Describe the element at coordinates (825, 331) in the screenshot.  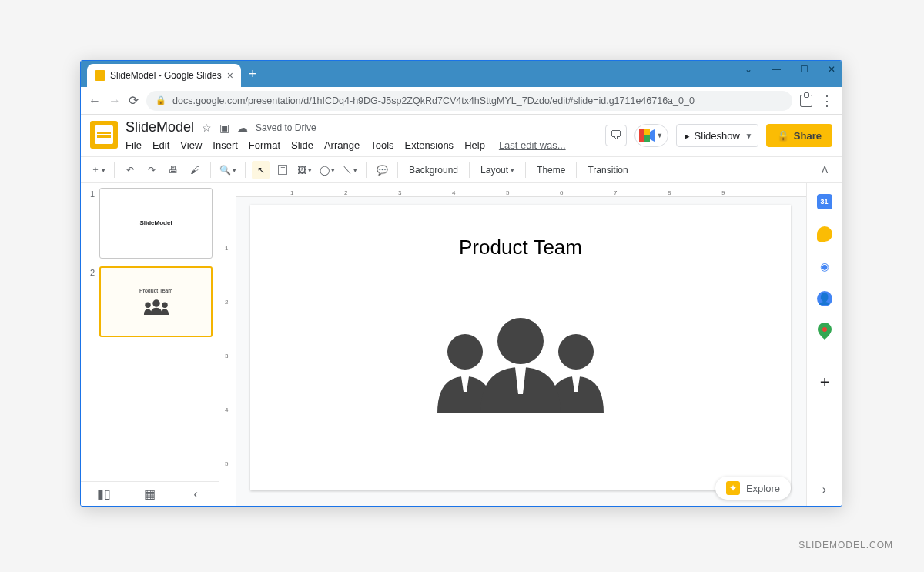
I see `maps-icon` at that location.